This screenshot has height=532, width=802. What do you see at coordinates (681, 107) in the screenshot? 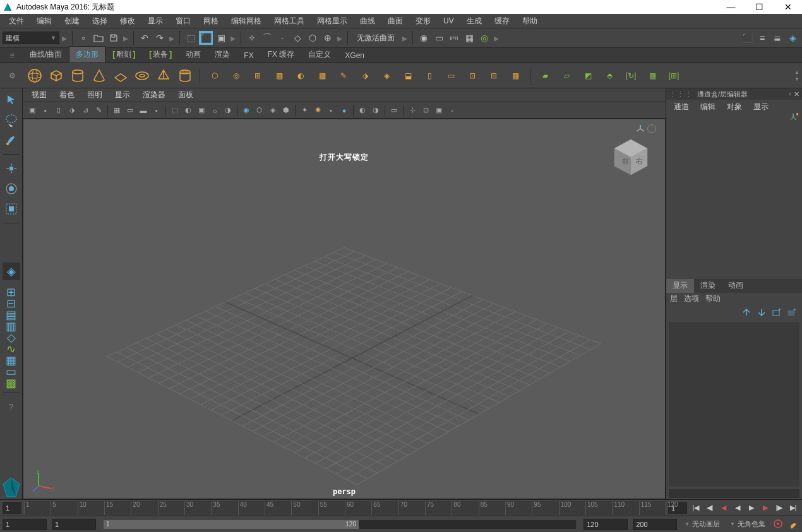
I see `channel-menu-通道: 通道` at bounding box center [681, 107].